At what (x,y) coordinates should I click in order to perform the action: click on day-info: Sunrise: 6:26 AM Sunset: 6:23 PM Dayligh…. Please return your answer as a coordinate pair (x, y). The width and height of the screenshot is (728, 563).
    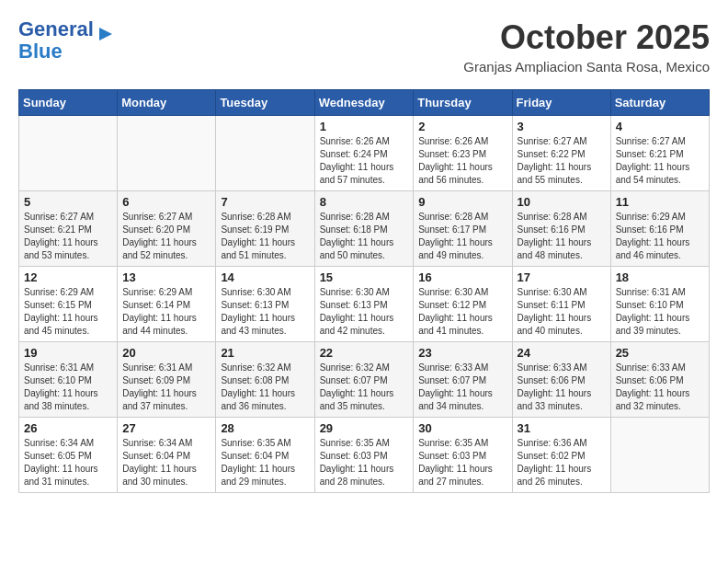
    Looking at the image, I should click on (462, 161).